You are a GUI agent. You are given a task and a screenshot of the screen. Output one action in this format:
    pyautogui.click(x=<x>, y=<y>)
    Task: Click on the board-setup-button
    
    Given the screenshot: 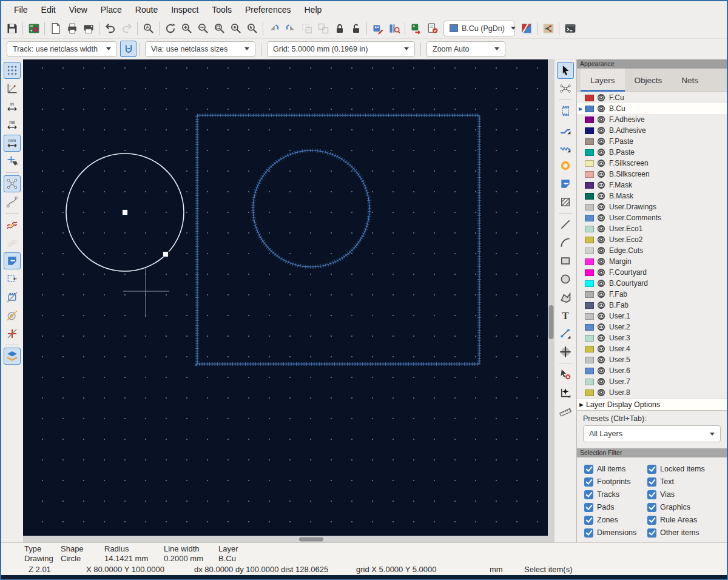 What is the action you would take?
    pyautogui.click(x=34, y=28)
    